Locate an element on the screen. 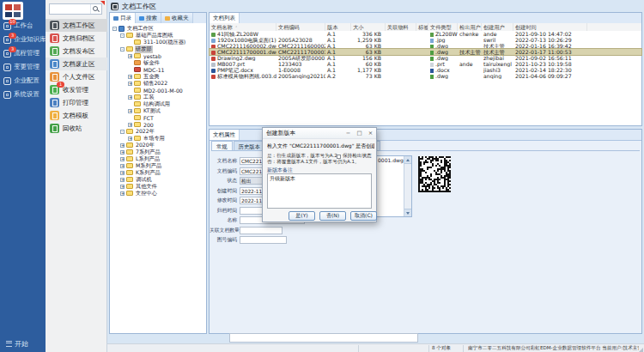 The width and height of the screenshot is (644, 352). dialog-button-取消(C): 取消(C) is located at coordinates (364, 216).